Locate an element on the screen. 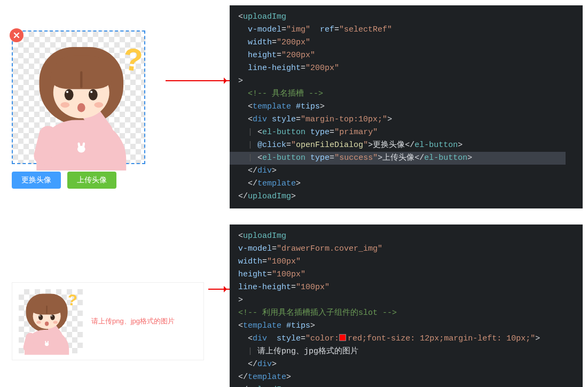  example2-card: ? 请上传png、jpg格式的图片 is located at coordinates (108, 321).